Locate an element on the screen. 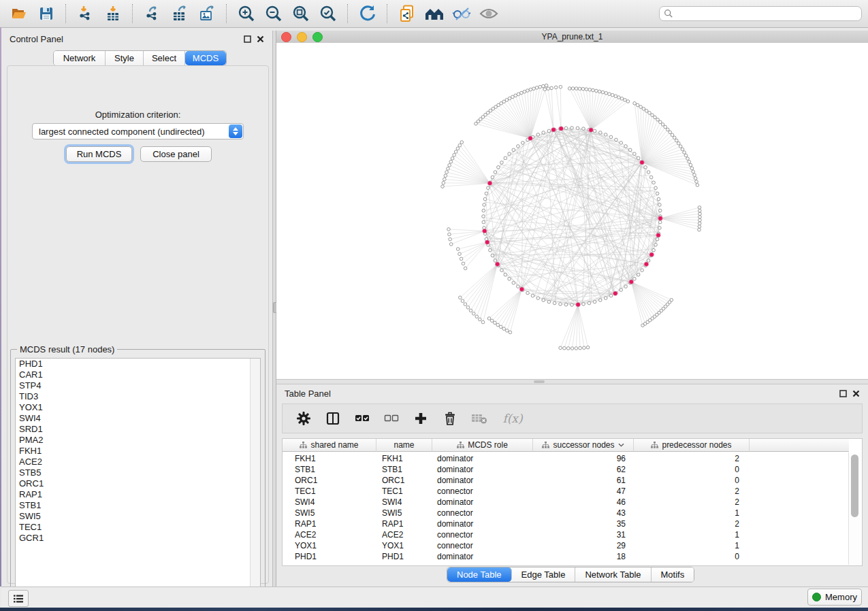 This screenshot has height=611, width=868. table-row: PHD1PHD1dominator180 is located at coordinates (516, 557).